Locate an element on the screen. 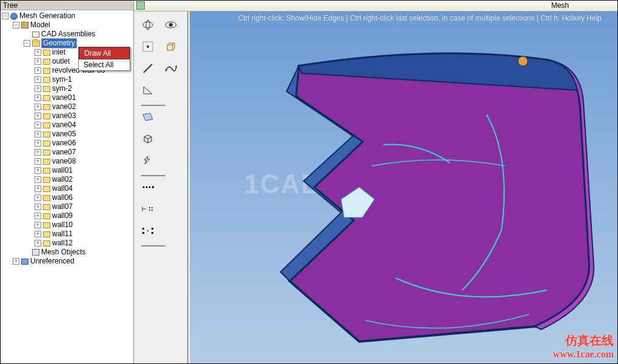 This screenshot has height=364, width=618. triangle-tool-icon is located at coordinates (148, 90).